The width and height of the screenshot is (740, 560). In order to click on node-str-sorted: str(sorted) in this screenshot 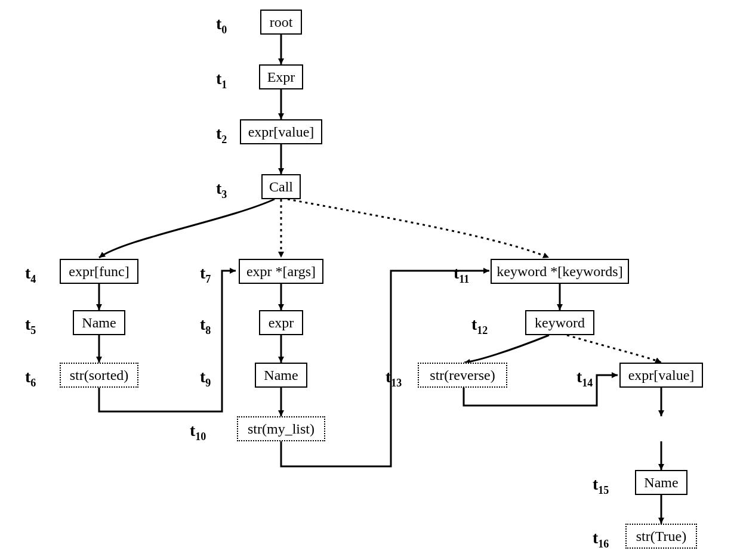, I will do `click(99, 375)`.